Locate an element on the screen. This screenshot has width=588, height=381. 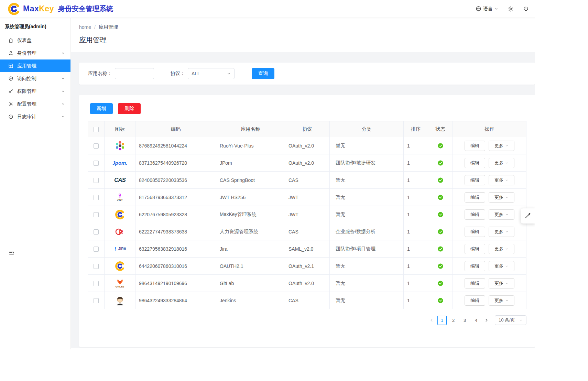
protocol-select: ALL is located at coordinates (211, 74).